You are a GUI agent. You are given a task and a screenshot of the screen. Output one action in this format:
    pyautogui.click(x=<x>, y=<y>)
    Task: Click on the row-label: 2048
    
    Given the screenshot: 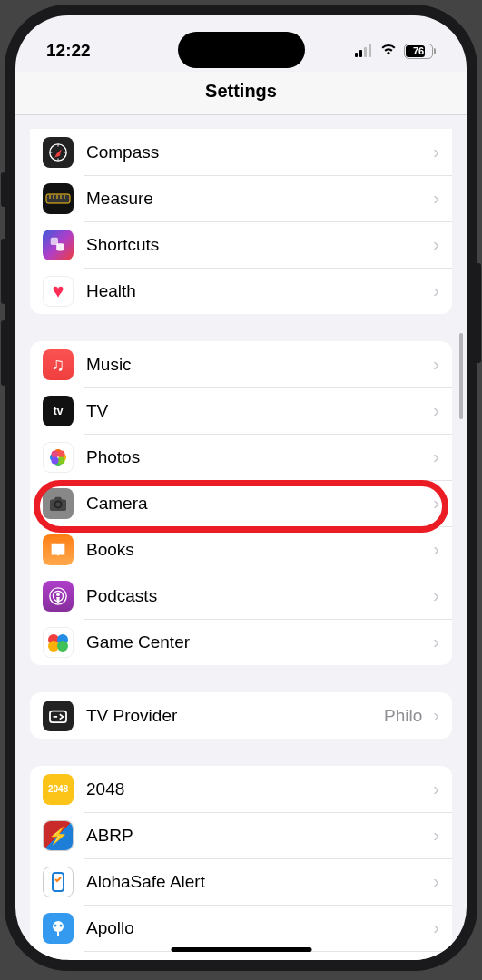 What is the action you would take?
    pyautogui.click(x=250, y=789)
    